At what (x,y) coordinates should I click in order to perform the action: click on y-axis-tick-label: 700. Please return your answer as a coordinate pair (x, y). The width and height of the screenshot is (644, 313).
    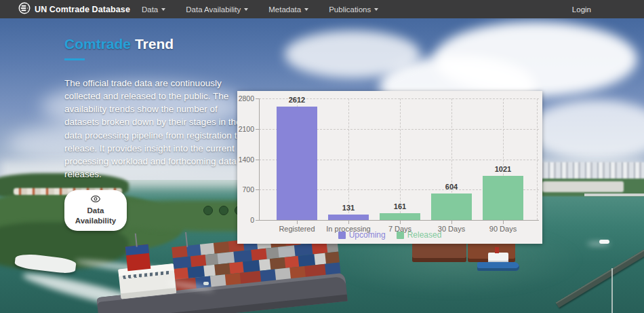
    Looking at the image, I should click on (245, 189).